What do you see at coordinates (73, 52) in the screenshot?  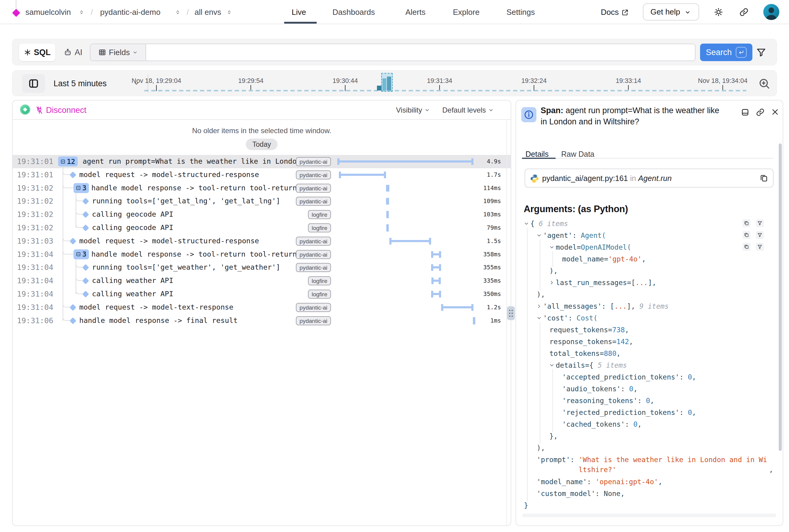 I see `ai-mode-button: AI` at bounding box center [73, 52].